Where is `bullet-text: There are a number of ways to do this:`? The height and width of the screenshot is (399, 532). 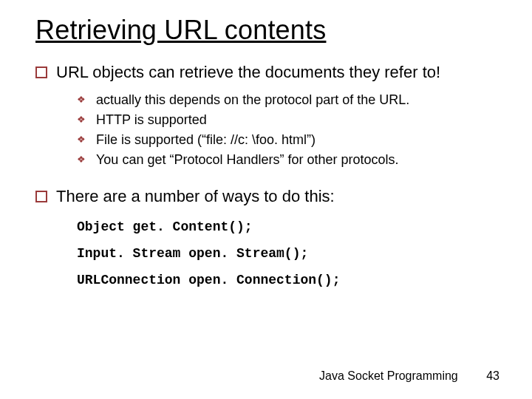
bullet-text: There are a number of ways to do this: is located at coordinates (195, 197).